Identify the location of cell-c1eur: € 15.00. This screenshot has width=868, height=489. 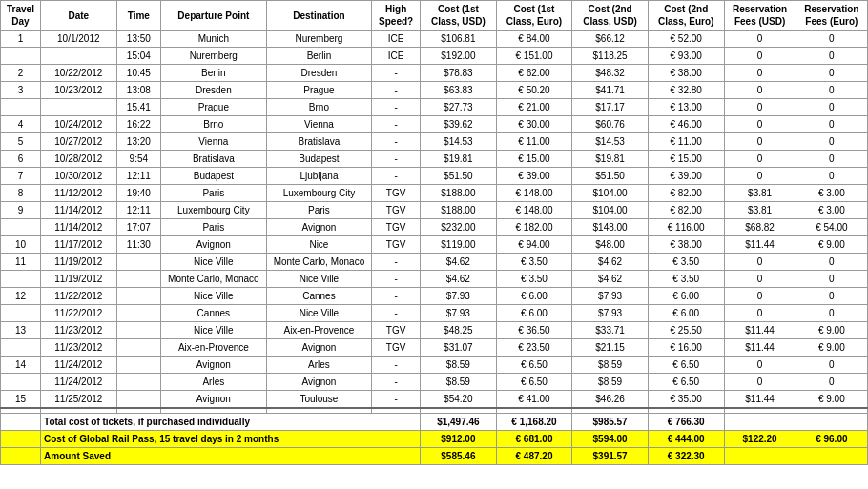
(534, 159).